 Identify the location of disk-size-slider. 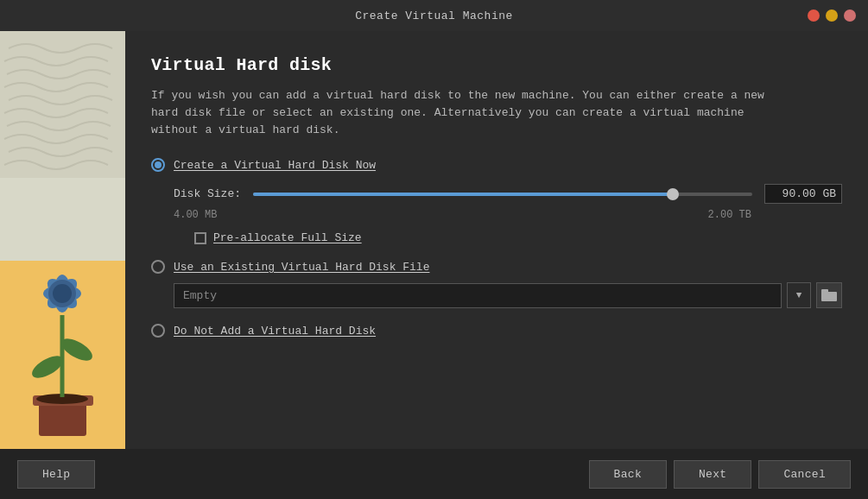
(503, 194).